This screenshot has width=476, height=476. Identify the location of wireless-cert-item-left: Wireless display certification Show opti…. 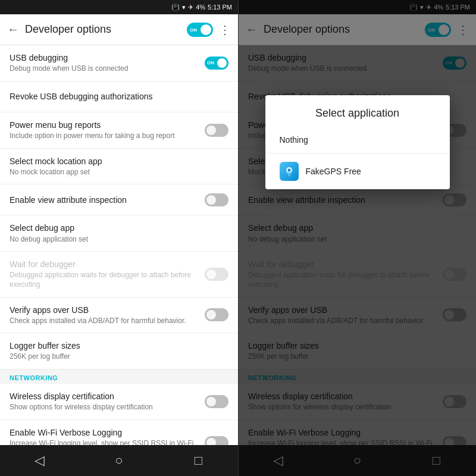
(119, 402).